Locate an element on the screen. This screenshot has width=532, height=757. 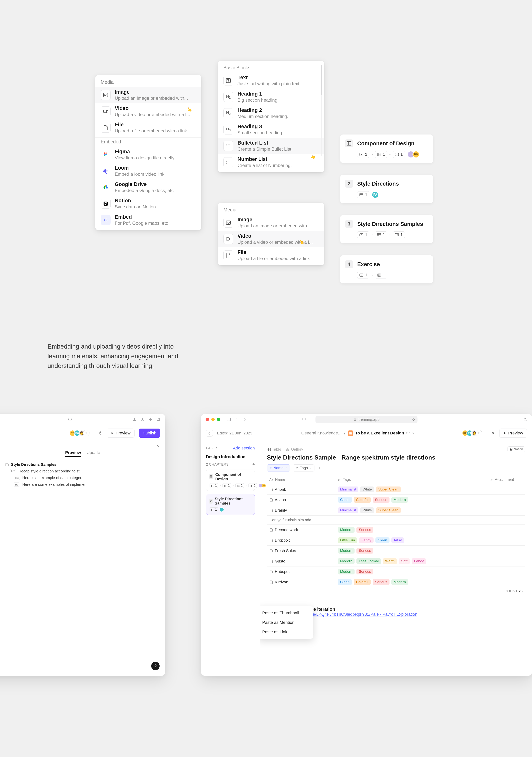
table-row: HubspotModernSerious is located at coordinates (396, 572).